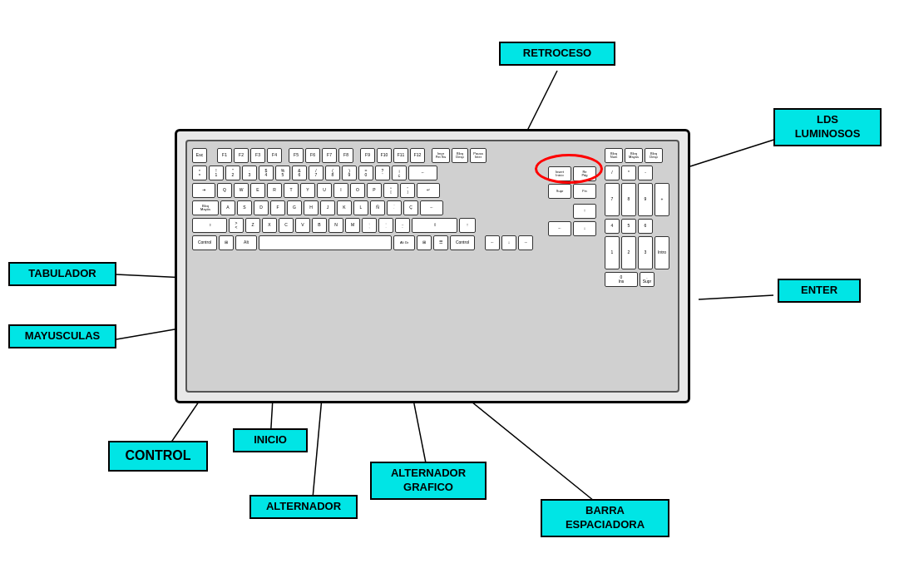 This screenshot has width=904, height=588. Describe the element at coordinates (404, 243) in the screenshot. I see `key-altgr: Alt Gr` at that location.